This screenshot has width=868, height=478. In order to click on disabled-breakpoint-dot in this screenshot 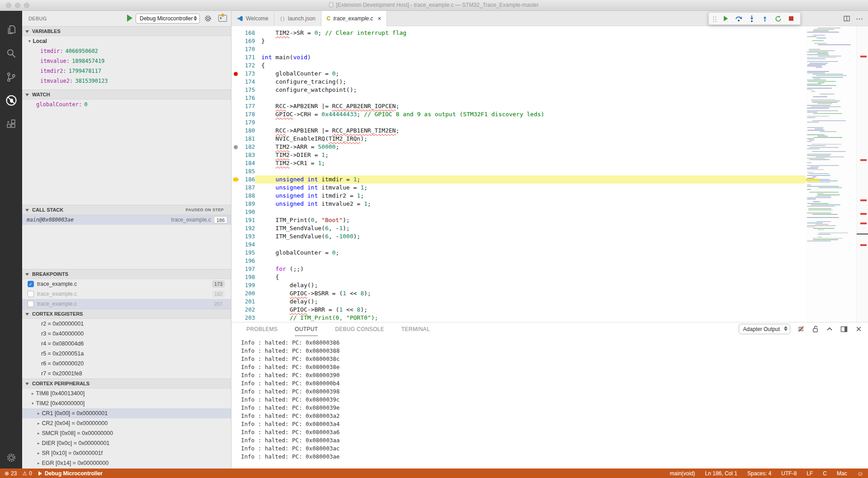, I will do `click(236, 147)`.